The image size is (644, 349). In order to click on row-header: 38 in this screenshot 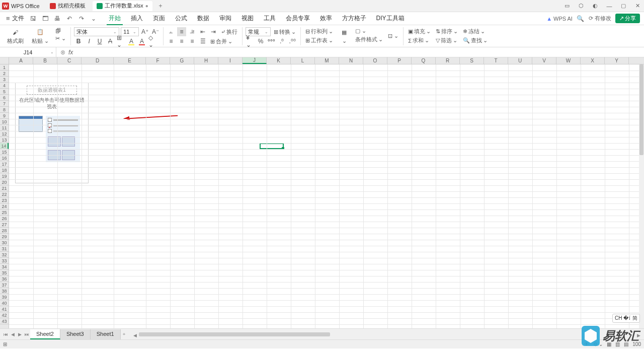, I will do `click(4, 291)`.